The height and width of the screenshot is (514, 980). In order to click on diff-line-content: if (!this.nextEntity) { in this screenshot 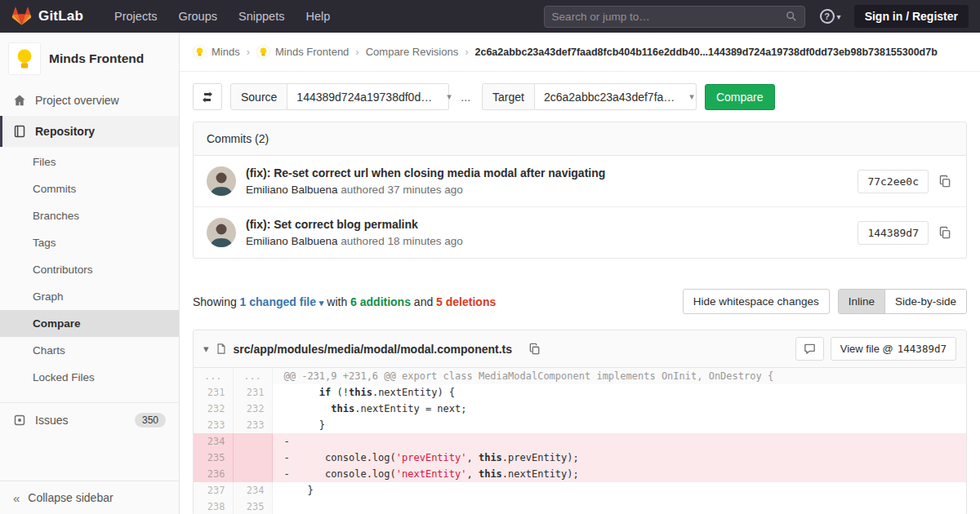, I will do `click(619, 392)`.